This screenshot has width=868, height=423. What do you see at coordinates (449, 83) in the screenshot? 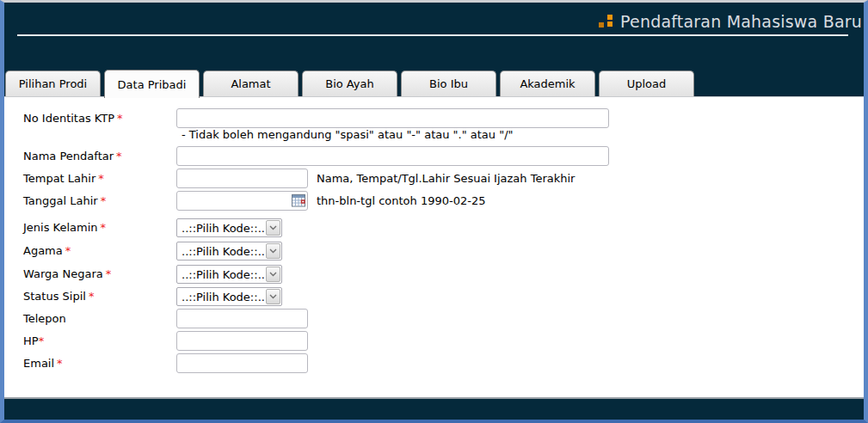
I see `tab-bio-ibu: Bio Ibu` at bounding box center [449, 83].